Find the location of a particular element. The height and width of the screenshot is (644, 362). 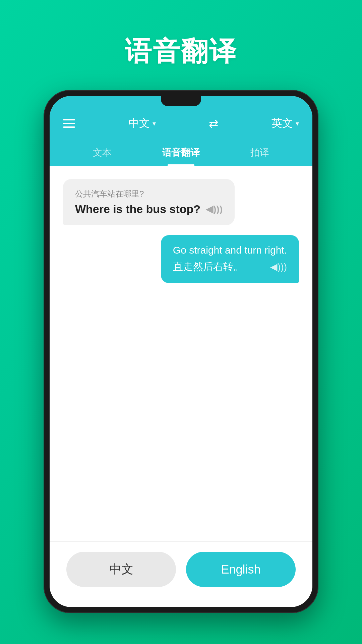

app-header: 中文 ▾ ⇄ 英文 ▾ 文本 语音翻译 拍译 is located at coordinates (181, 131).